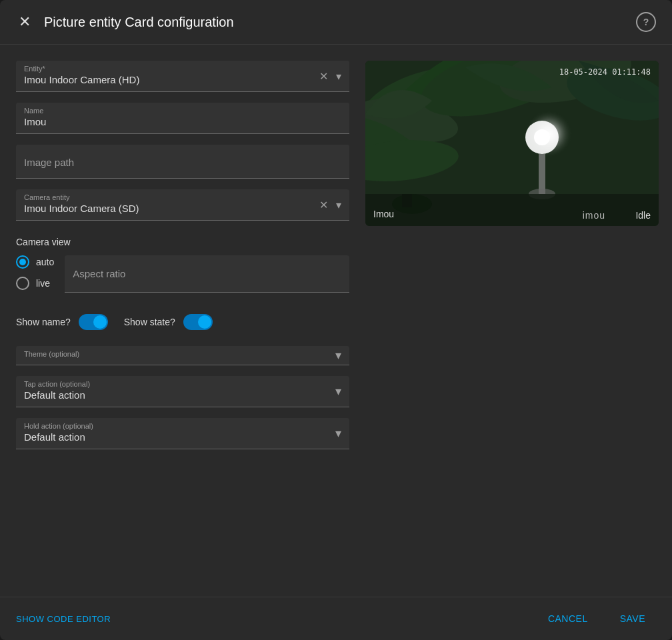 Image resolution: width=672 pixels, height=640 pixels. What do you see at coordinates (339, 355) in the screenshot?
I see `theme-dropdown-arrow-icon: ▾` at bounding box center [339, 355].